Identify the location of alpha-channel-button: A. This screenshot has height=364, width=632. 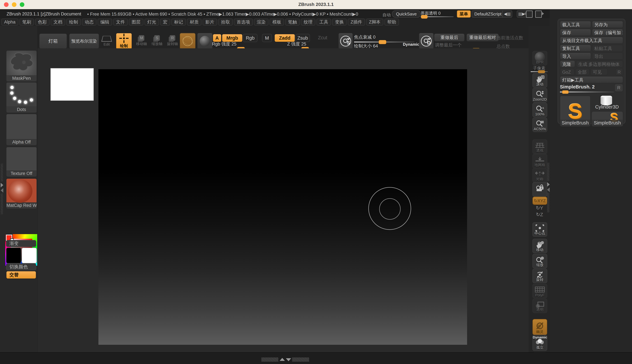
(217, 38).